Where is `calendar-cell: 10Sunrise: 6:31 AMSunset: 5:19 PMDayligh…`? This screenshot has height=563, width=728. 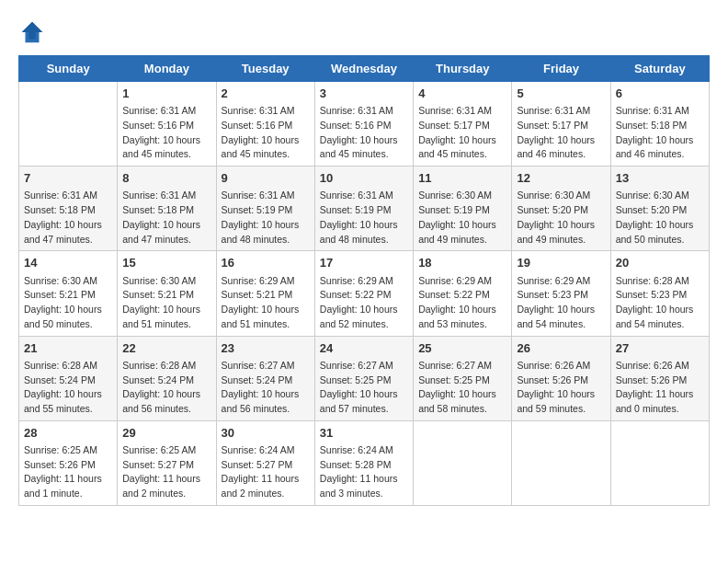 calendar-cell: 10Sunrise: 6:31 AMSunset: 5:19 PMDayligh… is located at coordinates (364, 209).